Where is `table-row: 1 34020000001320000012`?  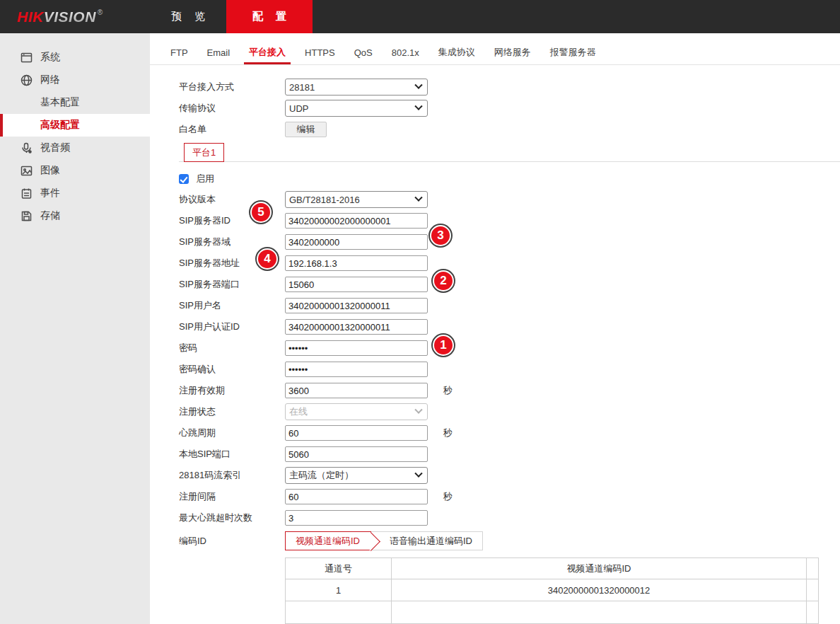 table-row: 1 34020000001320000012 is located at coordinates (552, 590).